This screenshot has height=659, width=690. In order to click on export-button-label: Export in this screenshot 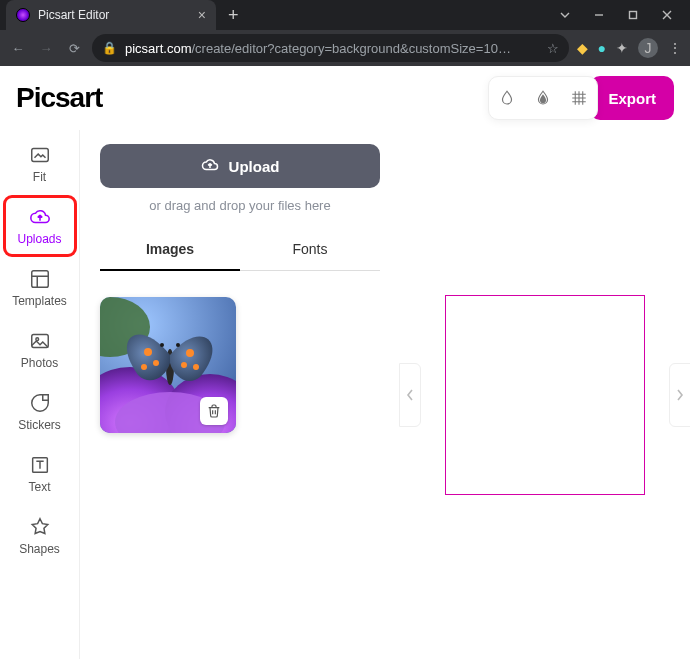, I will do `click(632, 98)`.